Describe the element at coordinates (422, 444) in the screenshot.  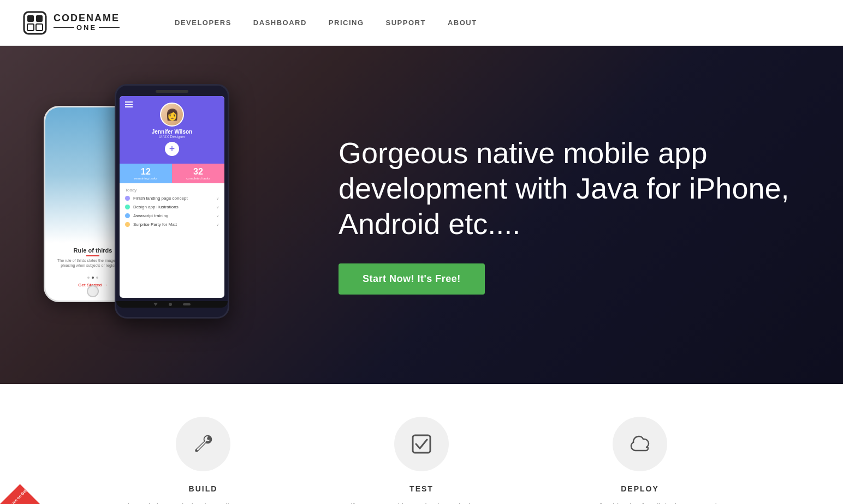
I see `checkbox-icon` at that location.